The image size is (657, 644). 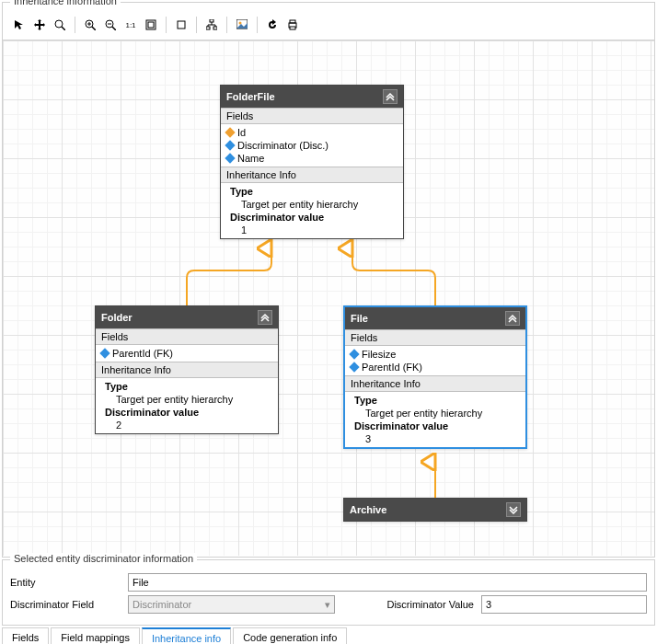 What do you see at coordinates (312, 132) in the screenshot?
I see `field-row: Id` at bounding box center [312, 132].